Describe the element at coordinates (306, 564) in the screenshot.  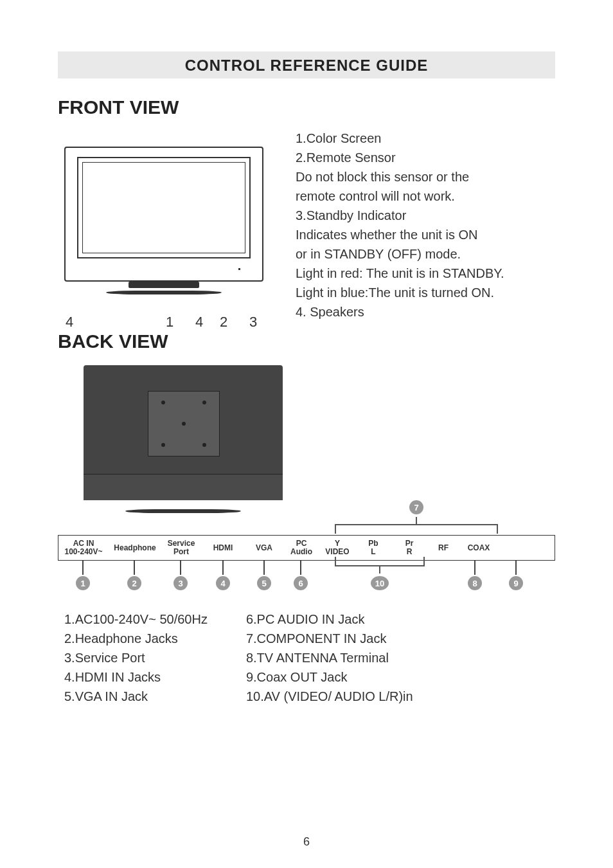
I see `connector-row: 7 AC IN 100-240V~ Headphone Service Port…` at that location.